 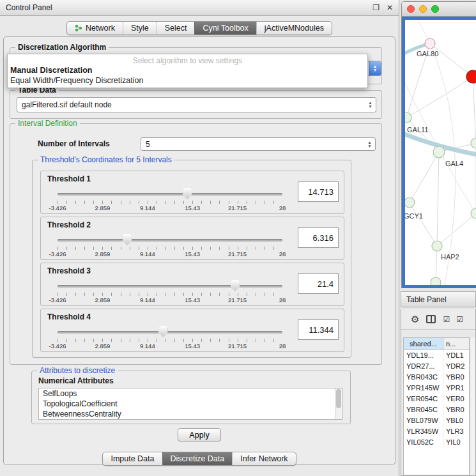 What do you see at coordinates (258, 144) in the screenshot?
I see `number-of-intervals-combobox: 5 ▲ ▼` at bounding box center [258, 144].